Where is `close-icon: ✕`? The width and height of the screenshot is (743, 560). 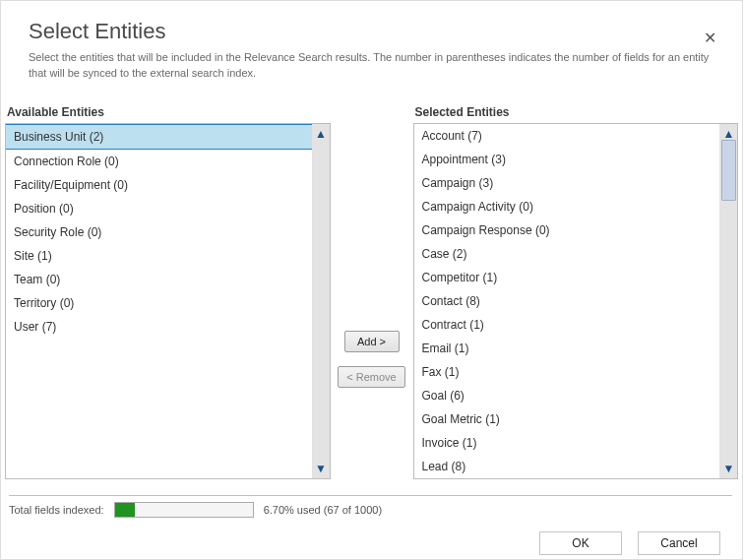 close-icon: ✕ is located at coordinates (711, 37).